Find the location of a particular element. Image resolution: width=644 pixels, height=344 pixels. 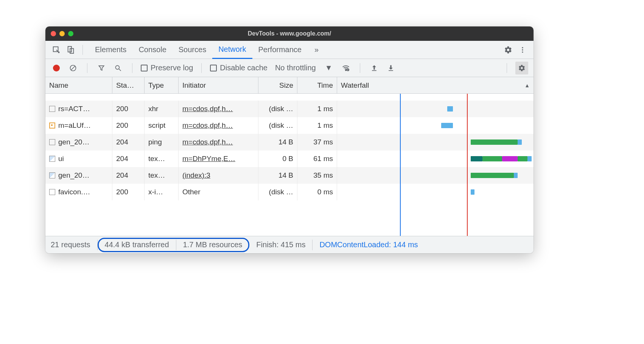

minimize-window-button is located at coordinates (62, 34).